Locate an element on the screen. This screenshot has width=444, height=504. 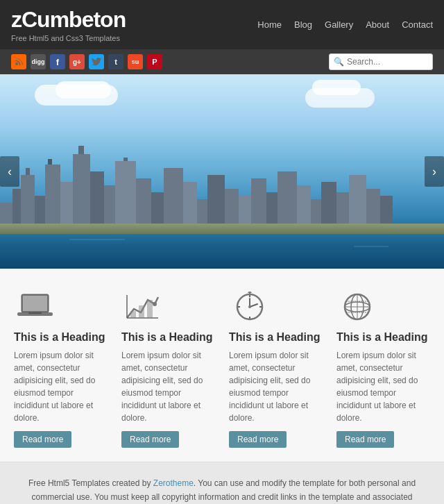
nav-blog: Blog is located at coordinates (303, 25).